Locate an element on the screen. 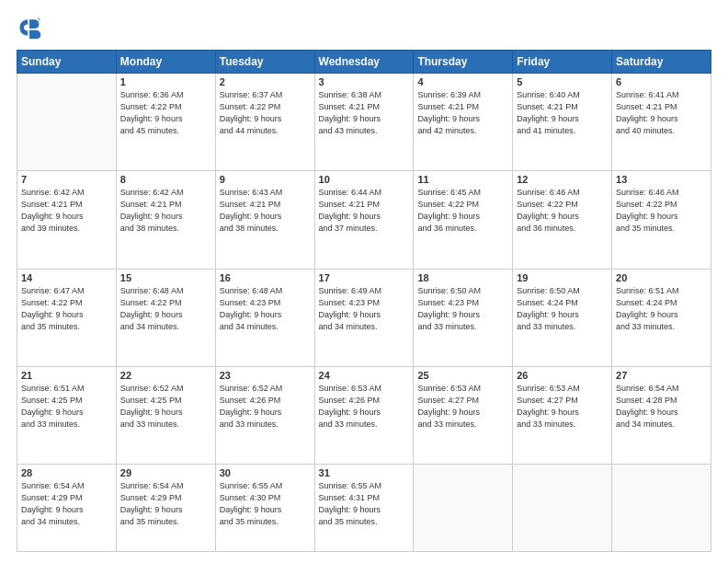 Image resolution: width=728 pixels, height=563 pixels. day-detail: Sunrise: 6:43 AM Sunset: 4:21 PM Dayligh… is located at coordinates (265, 211).